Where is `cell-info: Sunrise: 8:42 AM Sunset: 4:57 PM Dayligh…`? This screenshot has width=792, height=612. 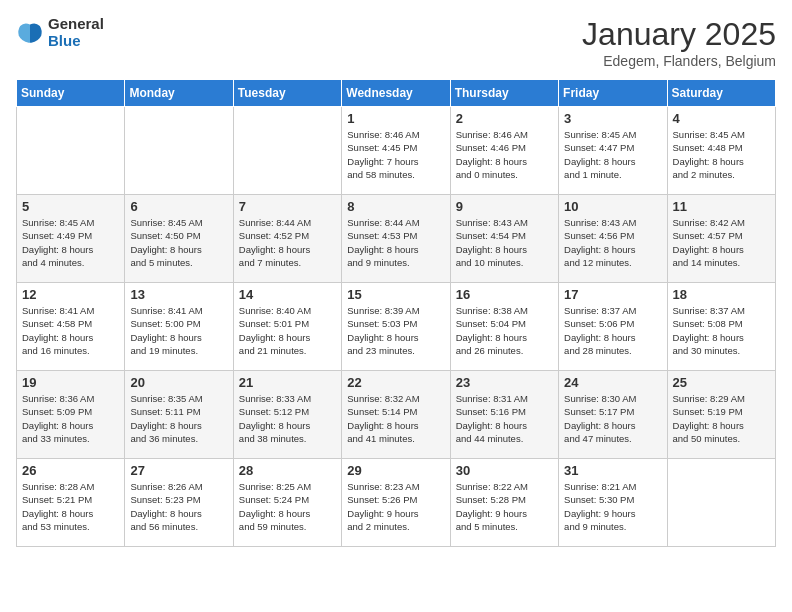
cell-info: Sunrise: 8:42 AM Sunset: 4:57 PM Dayligh… is located at coordinates (722, 242).